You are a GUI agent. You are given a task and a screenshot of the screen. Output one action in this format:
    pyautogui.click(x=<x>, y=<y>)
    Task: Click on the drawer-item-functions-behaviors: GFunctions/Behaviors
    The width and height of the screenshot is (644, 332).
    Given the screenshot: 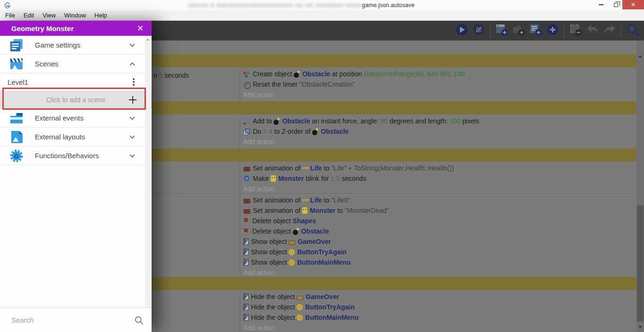 What is the action you would take?
    pyautogui.click(x=76, y=156)
    